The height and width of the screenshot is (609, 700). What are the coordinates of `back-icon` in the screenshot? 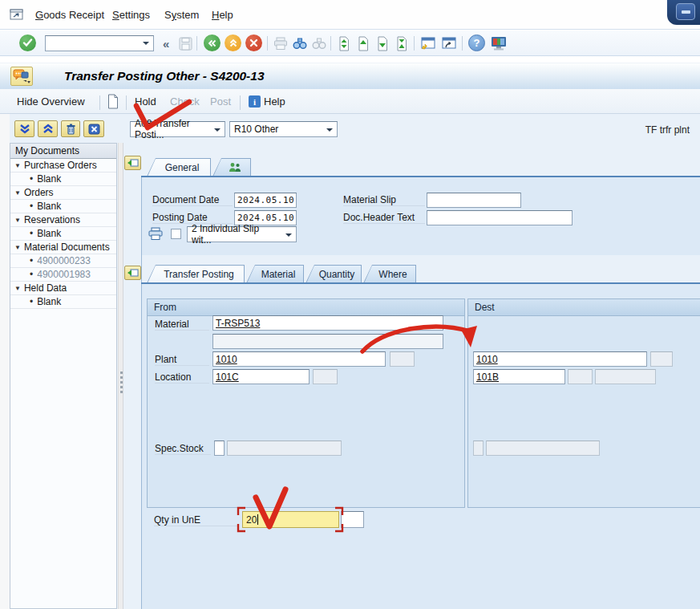 It's located at (212, 43).